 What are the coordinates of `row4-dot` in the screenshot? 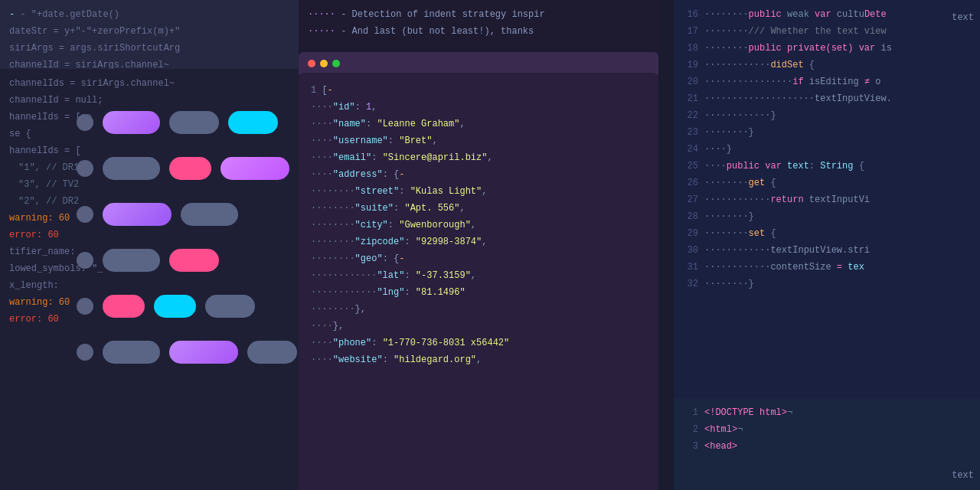 It's located at (85, 260).